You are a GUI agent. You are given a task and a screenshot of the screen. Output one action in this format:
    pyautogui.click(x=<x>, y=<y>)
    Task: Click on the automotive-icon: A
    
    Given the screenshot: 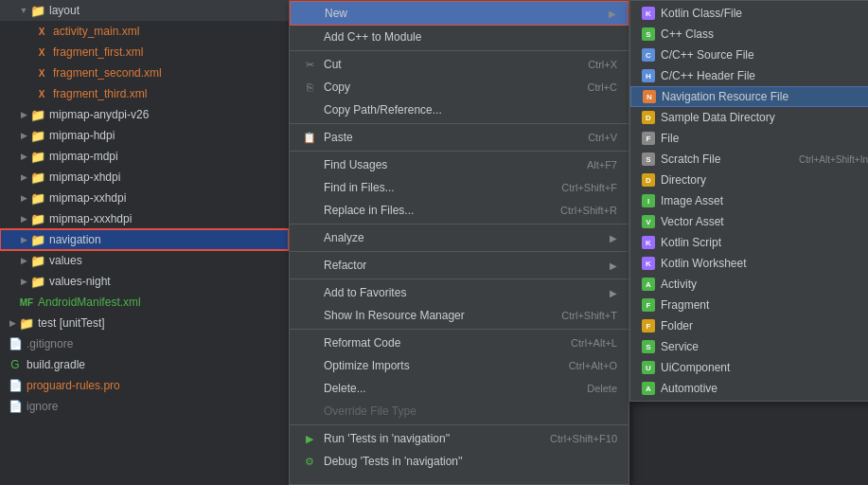 What is the action you would take?
    pyautogui.click(x=648, y=388)
    